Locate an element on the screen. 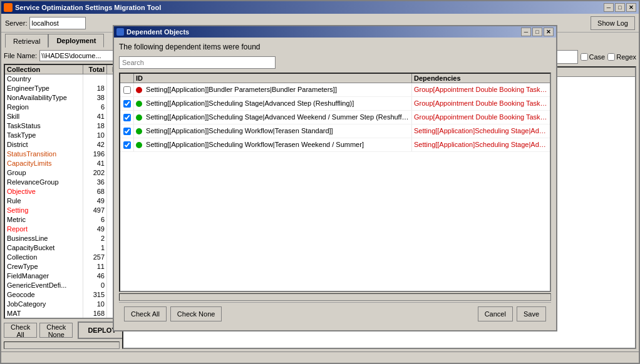  dr-id-0: Setting[[Application]]Bundler Parameters… is located at coordinates (273, 90).